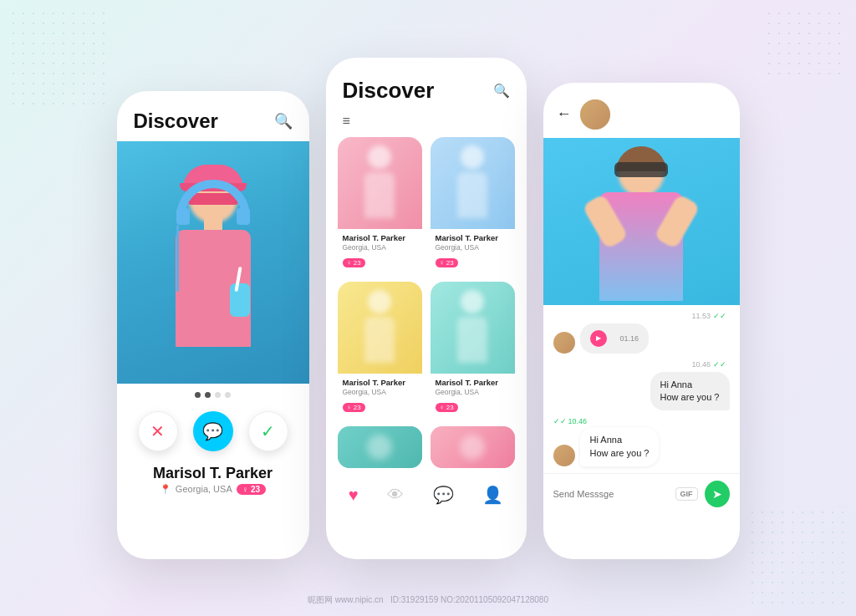 The height and width of the screenshot is (616, 856). Describe the element at coordinates (283, 121) in the screenshot. I see `search-icon: 🔍` at that location.